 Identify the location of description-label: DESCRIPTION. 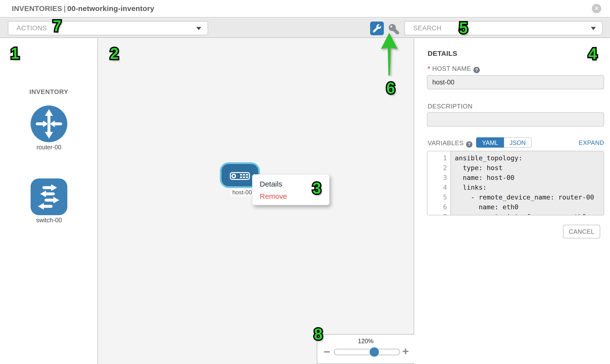
(450, 106).